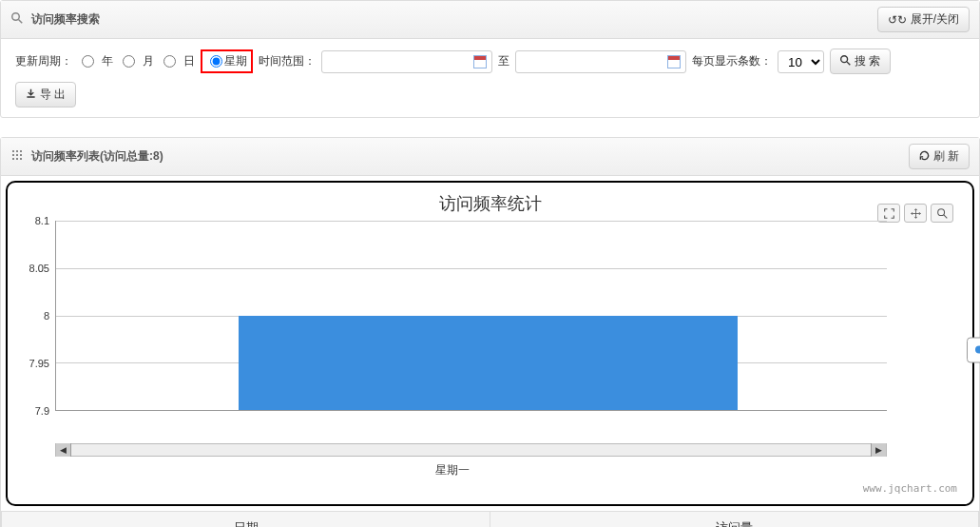  What do you see at coordinates (454, 19) in the screenshot?
I see `search-panel-title: 访问频率搜索` at bounding box center [454, 19].